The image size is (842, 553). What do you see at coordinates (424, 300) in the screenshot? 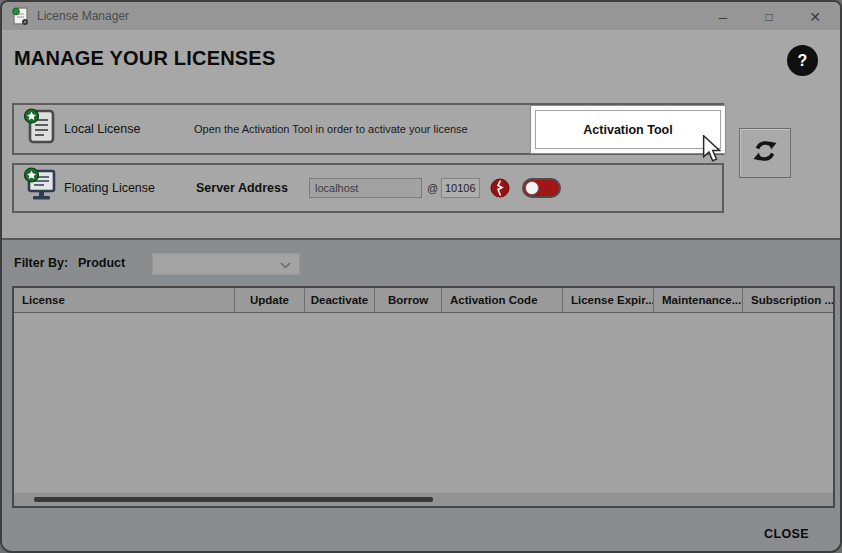
I see `license-table-header: License Update Deactivate Borrow Activat…` at bounding box center [424, 300].